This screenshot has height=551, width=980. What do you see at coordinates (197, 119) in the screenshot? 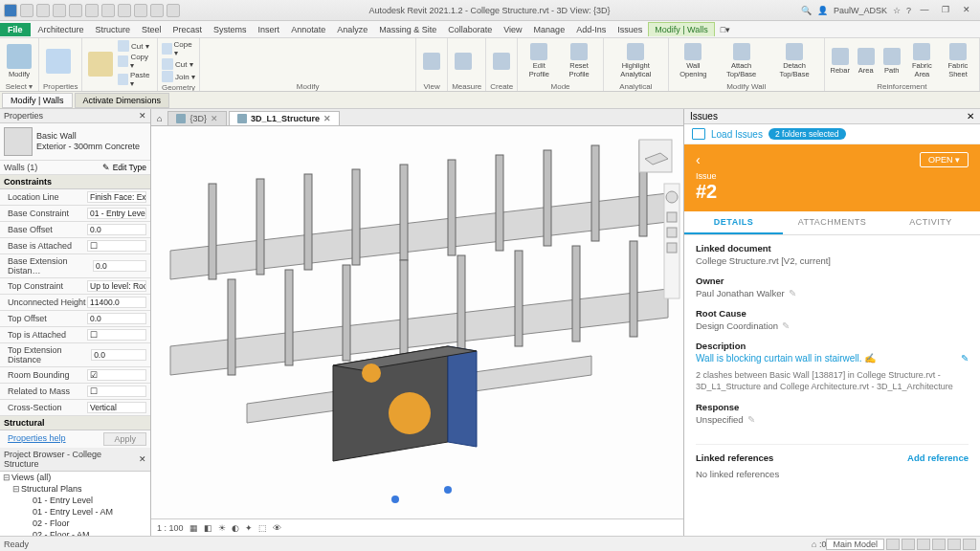
I see `view-tab-3d: {3D}✕` at bounding box center [197, 119].